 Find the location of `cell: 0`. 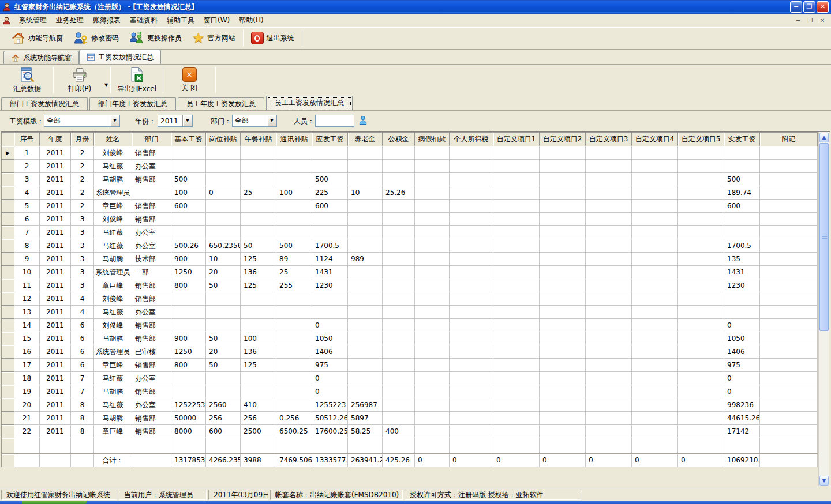

cell: 0 is located at coordinates (742, 378).